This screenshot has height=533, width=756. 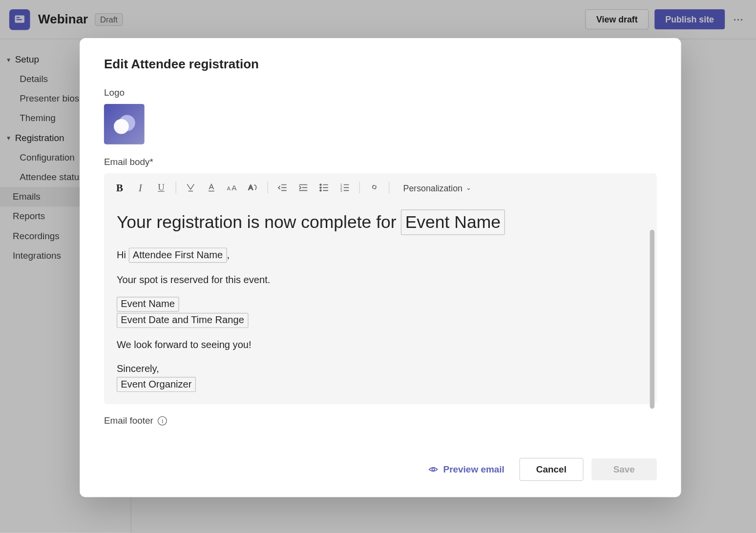 I want to click on editor-scrollbar, so click(x=652, y=319).